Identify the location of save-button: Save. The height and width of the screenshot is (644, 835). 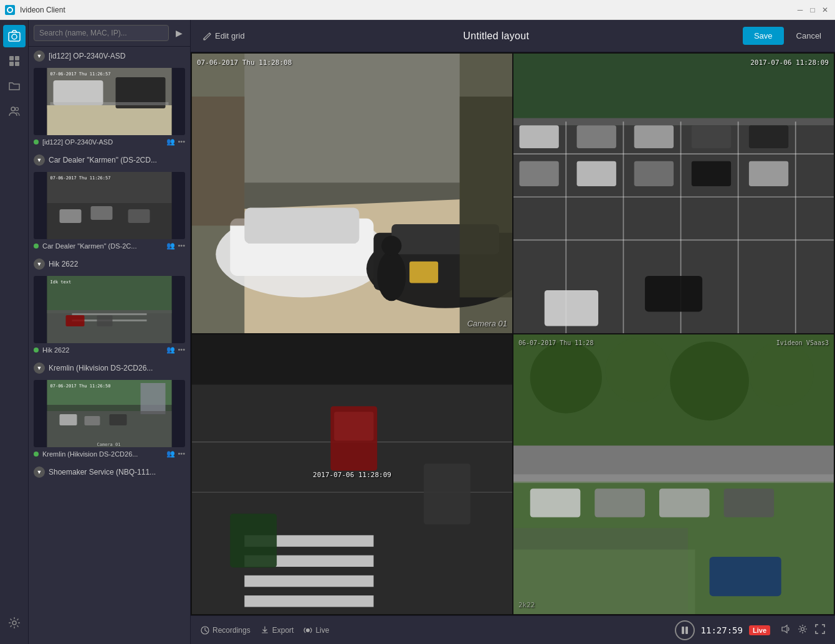
(763, 36).